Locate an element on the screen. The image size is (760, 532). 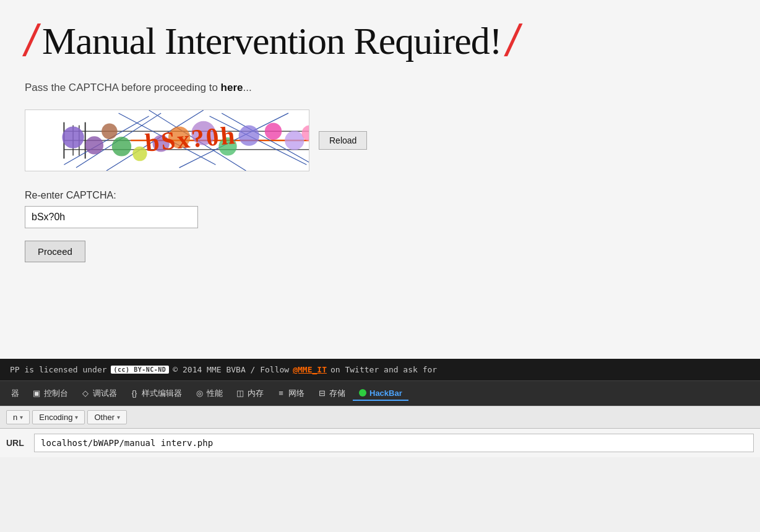
captcha-label: Re-enter CAPTCHA: is located at coordinates (380, 195).